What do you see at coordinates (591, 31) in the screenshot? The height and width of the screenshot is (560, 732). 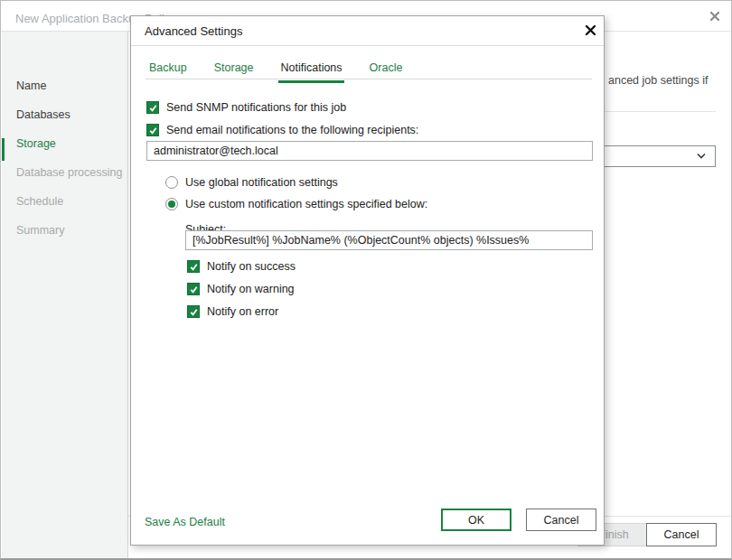 I see `dialog-close-icon` at bounding box center [591, 31].